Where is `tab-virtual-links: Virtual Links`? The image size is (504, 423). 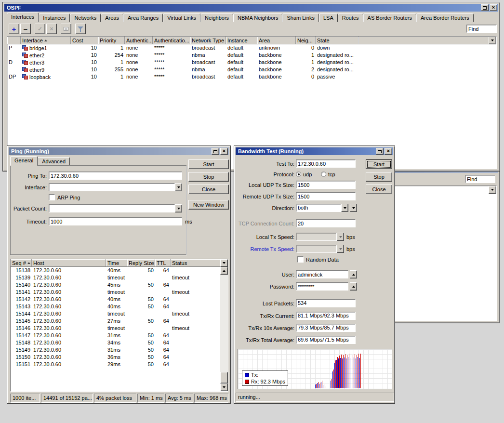
tab-virtual-links: Virtual Links is located at coordinates (182, 18).